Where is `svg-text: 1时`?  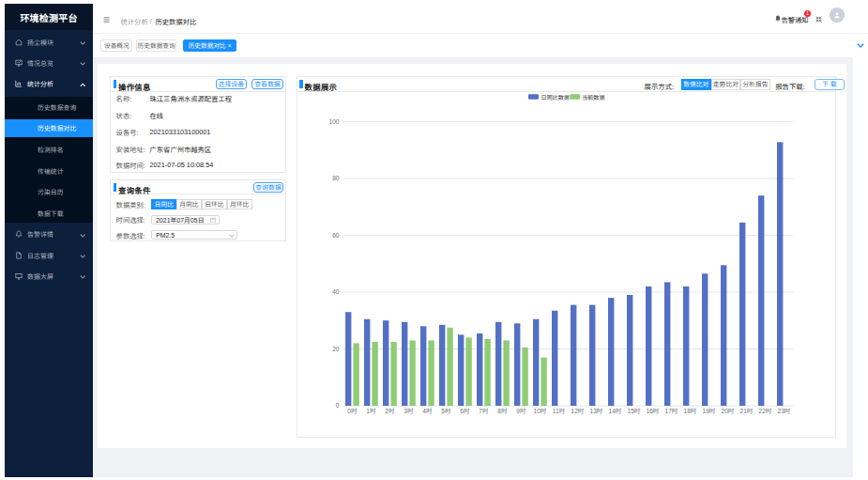
svg-text: 1时 is located at coordinates (372, 411).